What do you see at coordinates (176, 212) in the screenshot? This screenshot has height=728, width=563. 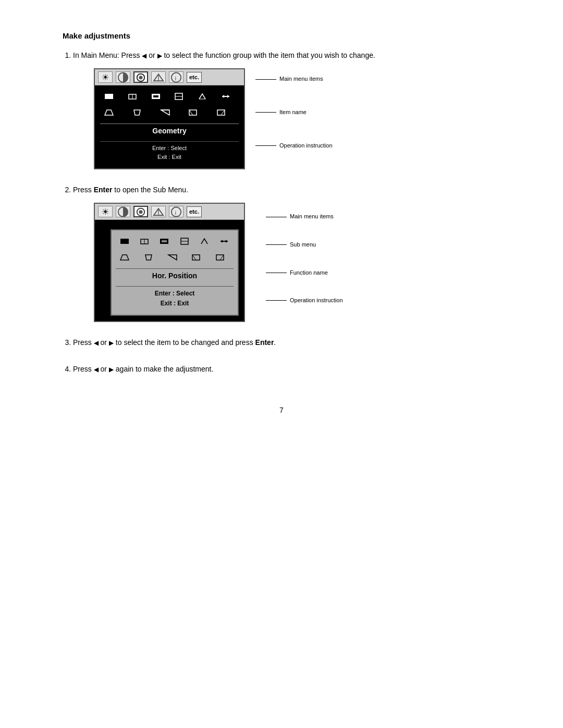 I see `d2-icon-info: i` at bounding box center [176, 212].